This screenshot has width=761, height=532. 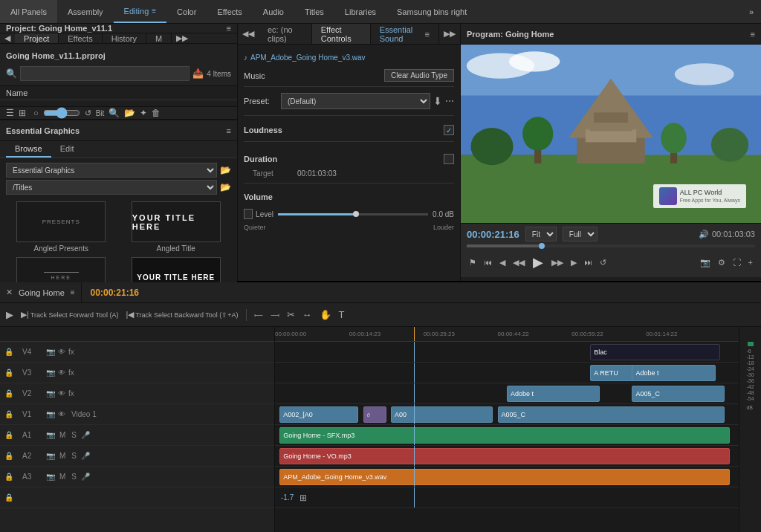 I want to click on mute-a3: M, so click(x=62, y=477).